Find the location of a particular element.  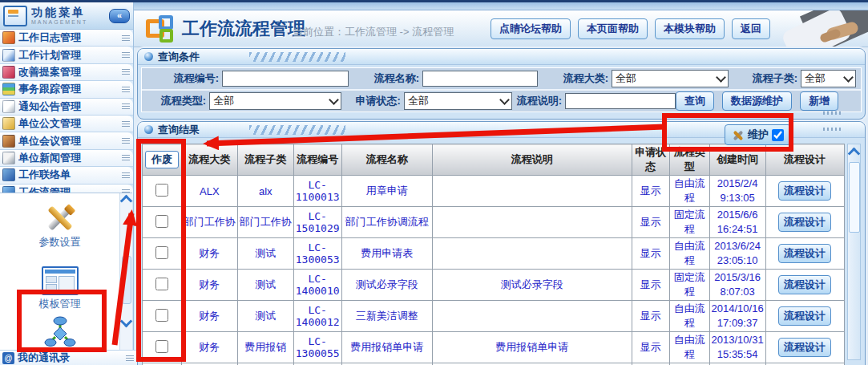

datasource-maintain-button: 数据源维护 is located at coordinates (757, 101).